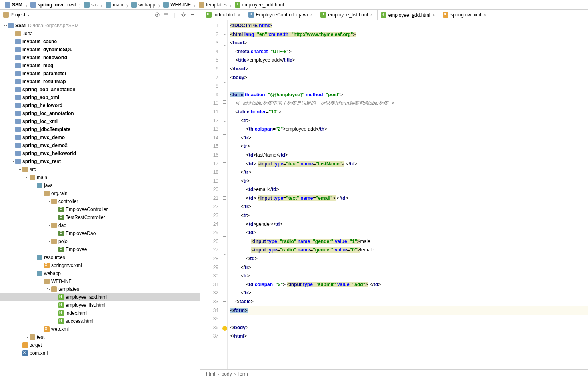 The width and height of the screenshot is (588, 378). I want to click on chevron-down-icon, so click(29, 15).